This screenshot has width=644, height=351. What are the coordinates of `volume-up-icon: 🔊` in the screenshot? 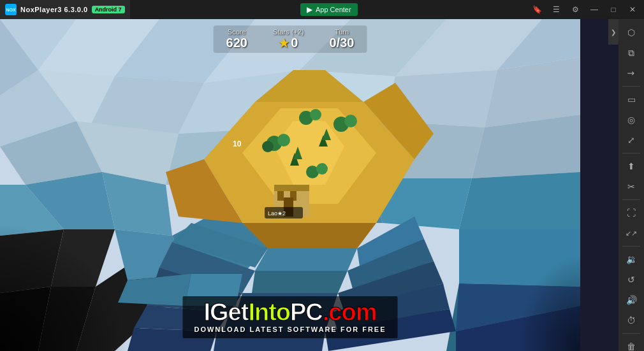 It's located at (631, 300).